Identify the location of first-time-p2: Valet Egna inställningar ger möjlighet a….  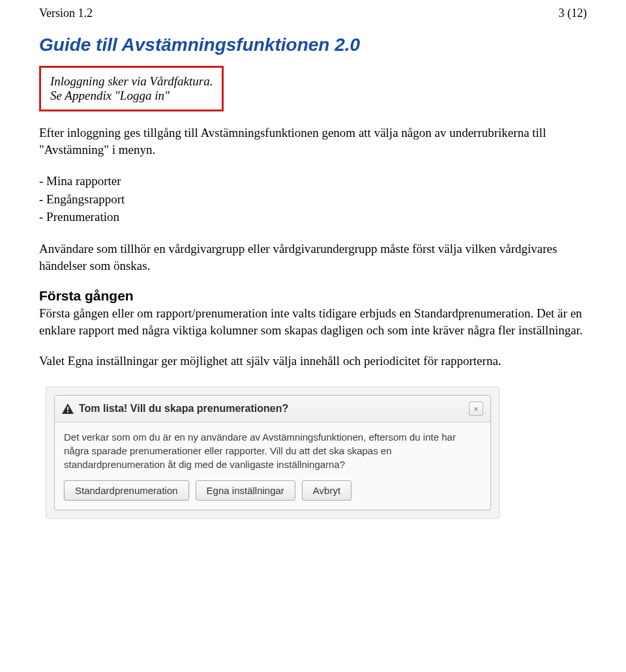
(313, 361).